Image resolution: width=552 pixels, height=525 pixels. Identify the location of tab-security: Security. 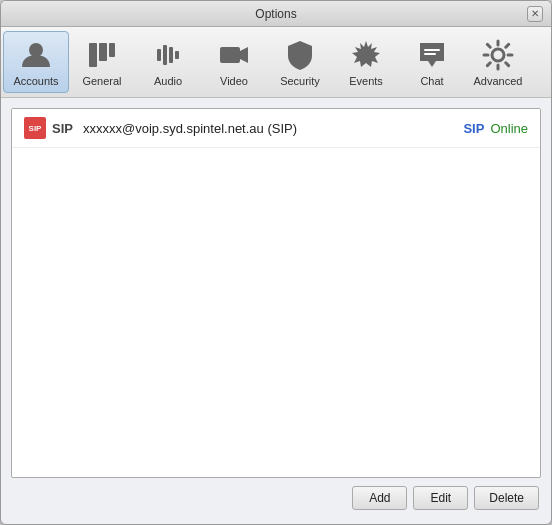
(300, 62).